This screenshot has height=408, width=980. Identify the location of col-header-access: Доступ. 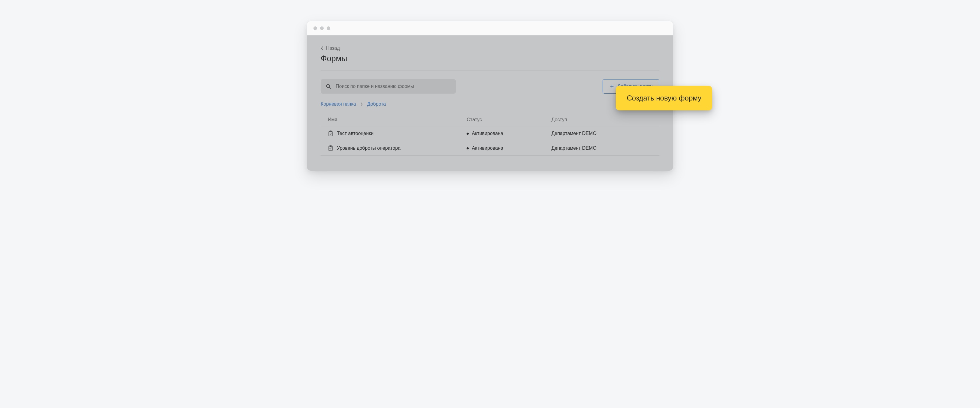
(602, 120).